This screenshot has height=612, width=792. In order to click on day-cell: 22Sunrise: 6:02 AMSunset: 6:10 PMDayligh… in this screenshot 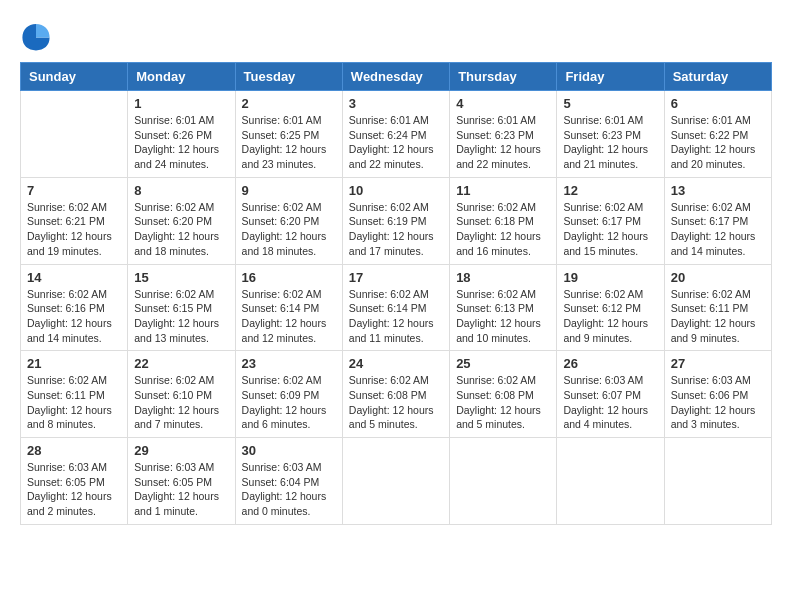, I will do `click(182, 394)`.